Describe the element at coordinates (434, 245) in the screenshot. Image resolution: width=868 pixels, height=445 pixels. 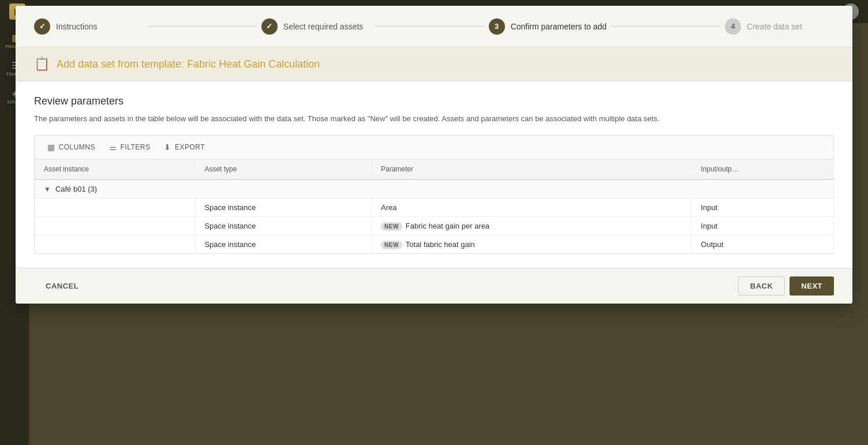
I see `table-row: Space instance NEWTotal fabric heat gain…` at that location.